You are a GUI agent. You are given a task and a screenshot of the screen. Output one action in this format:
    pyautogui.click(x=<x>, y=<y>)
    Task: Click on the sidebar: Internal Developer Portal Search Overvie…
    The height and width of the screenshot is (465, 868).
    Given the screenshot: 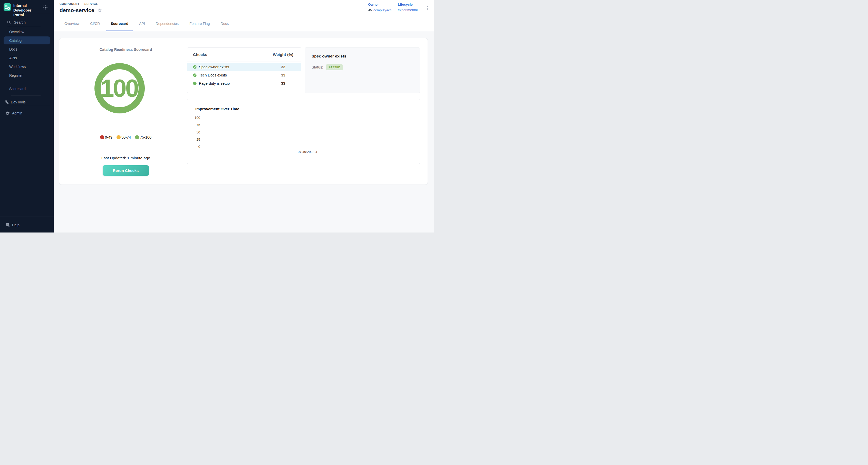 What is the action you would take?
    pyautogui.click(x=27, y=116)
    